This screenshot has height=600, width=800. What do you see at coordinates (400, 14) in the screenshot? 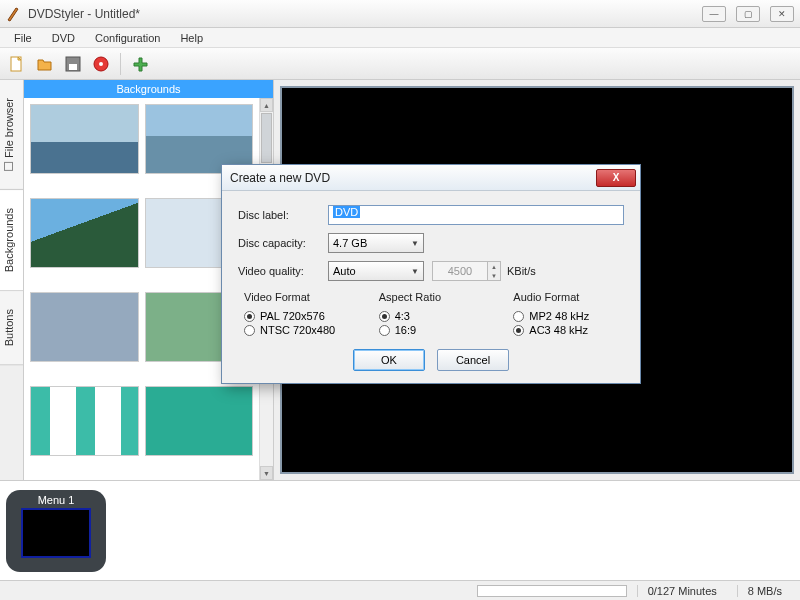
I see `window-titlebar: DVDStyler - Untitled* — ▢ ✕` at bounding box center [400, 14].